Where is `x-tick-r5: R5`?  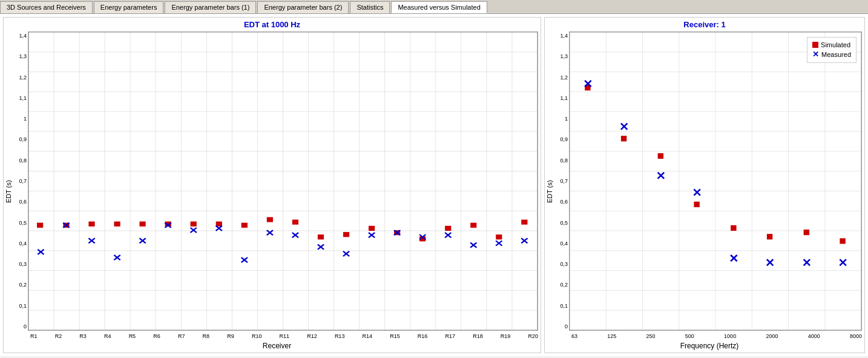 x-tick-r5: R5 is located at coordinates (133, 336).